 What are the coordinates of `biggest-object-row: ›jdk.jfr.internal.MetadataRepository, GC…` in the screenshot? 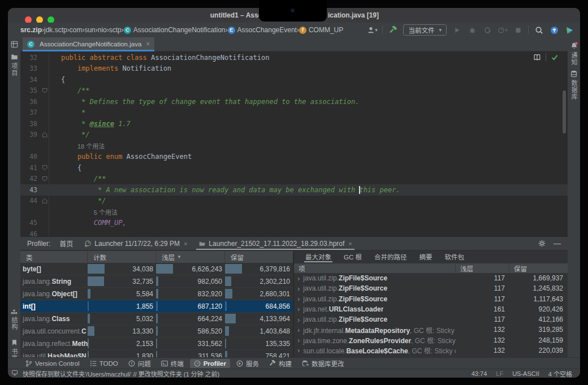 It's located at (431, 330).